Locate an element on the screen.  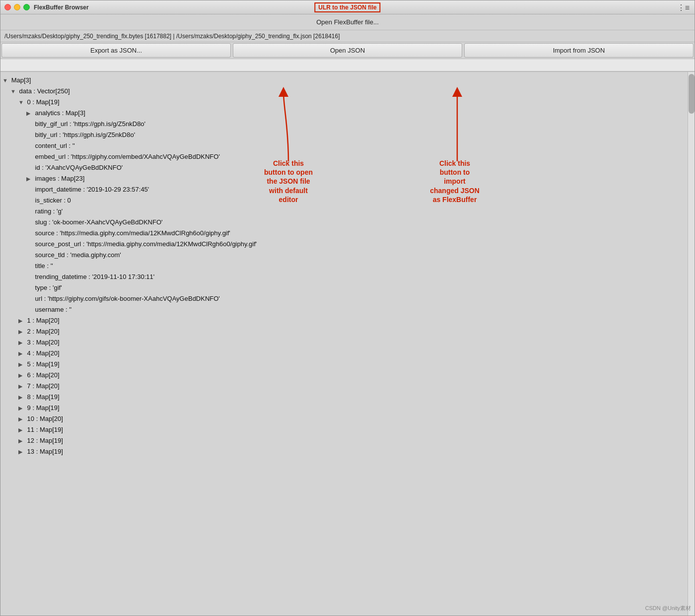
export-json-button: Export as JSON... is located at coordinates (116, 51).